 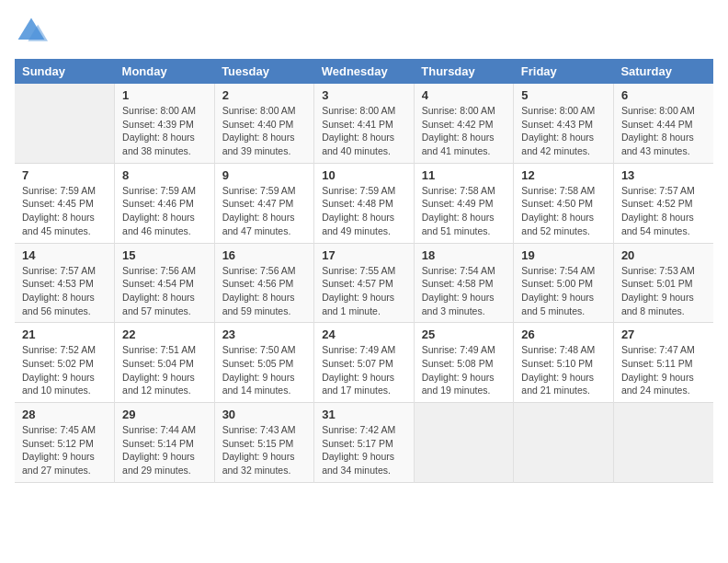 I want to click on day-number: 16, so click(x=265, y=256).